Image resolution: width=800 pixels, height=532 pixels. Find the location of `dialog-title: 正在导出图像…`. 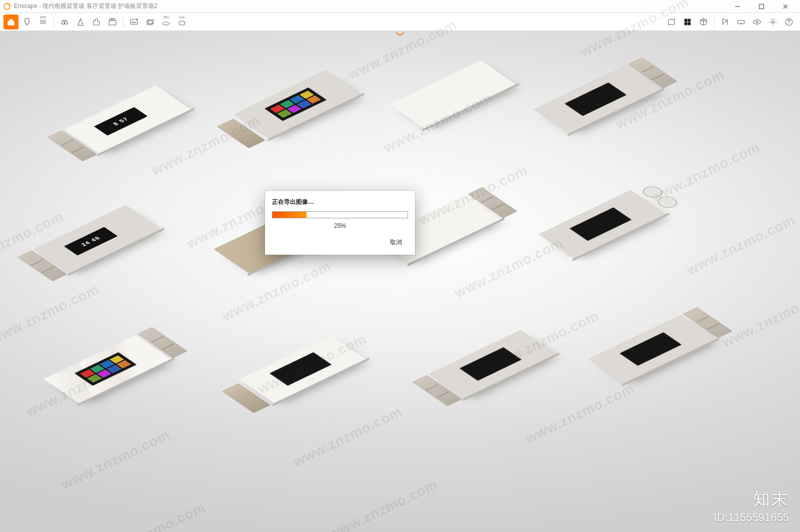

dialog-title: 正在导出图像… is located at coordinates (340, 202).